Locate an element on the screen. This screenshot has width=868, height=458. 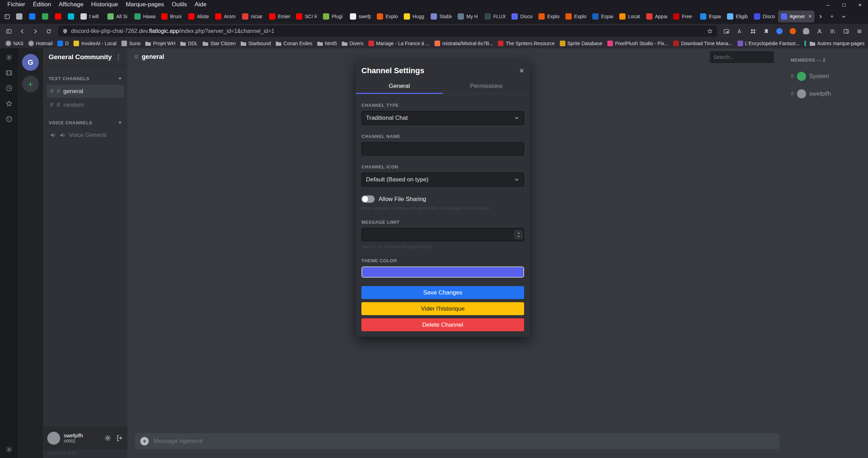
bookmark-star-icon is located at coordinates (710, 31).